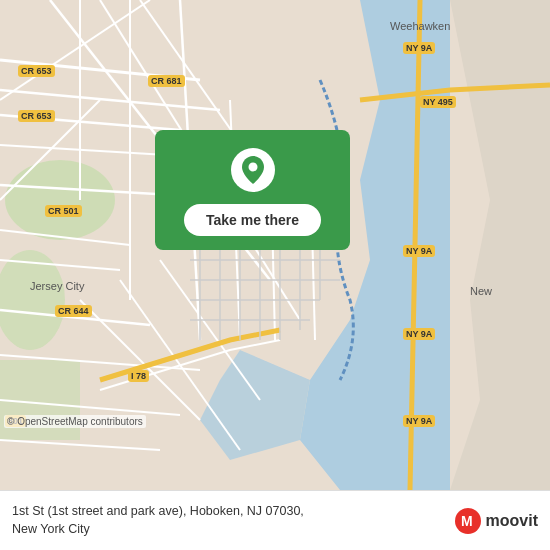 Image resolution: width=550 pixels, height=550 pixels. I want to click on route-marker-cr681: CR 681, so click(166, 81).